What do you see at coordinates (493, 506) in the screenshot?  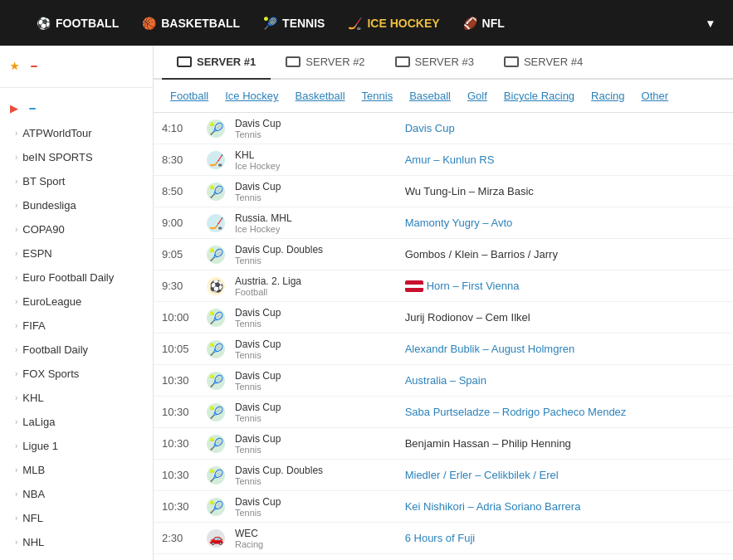 I see `match-link: Kei Nishikori – Adria Soriano Barrera` at bounding box center [493, 506].